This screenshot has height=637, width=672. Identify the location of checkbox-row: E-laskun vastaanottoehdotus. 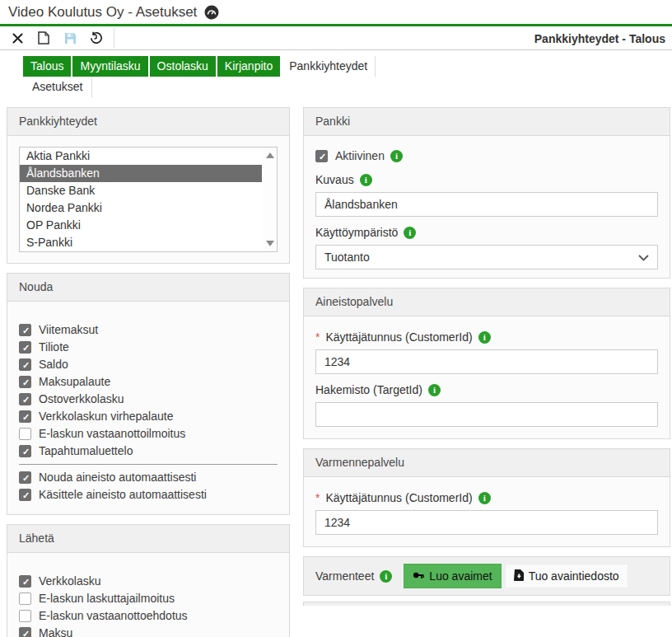
(148, 616).